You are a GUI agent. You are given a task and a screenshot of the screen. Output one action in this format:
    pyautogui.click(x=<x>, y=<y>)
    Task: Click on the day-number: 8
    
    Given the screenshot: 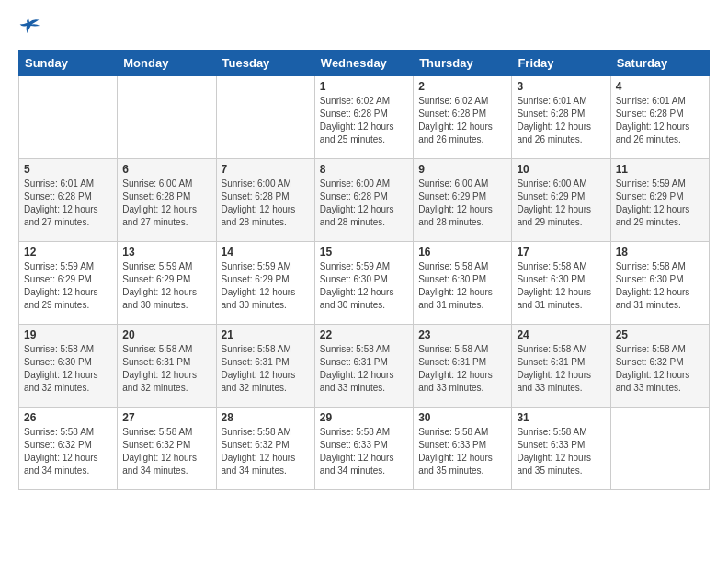 What is the action you would take?
    pyautogui.click(x=364, y=169)
    